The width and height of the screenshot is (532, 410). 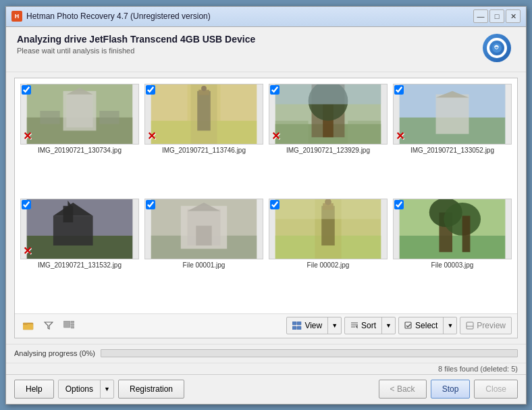 What do you see at coordinates (452, 138) in the screenshot?
I see `photo-item-4: ✕ IMG_20190721_133052.jpg` at bounding box center [452, 138].